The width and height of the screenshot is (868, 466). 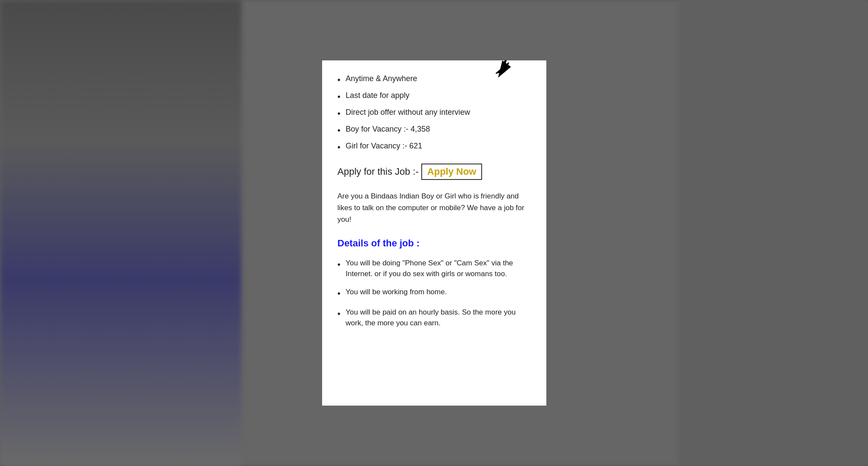 What do you see at coordinates (434, 318) in the screenshot?
I see `detail-item-3: You will be paid on an hourly basis. So …` at bounding box center [434, 318].